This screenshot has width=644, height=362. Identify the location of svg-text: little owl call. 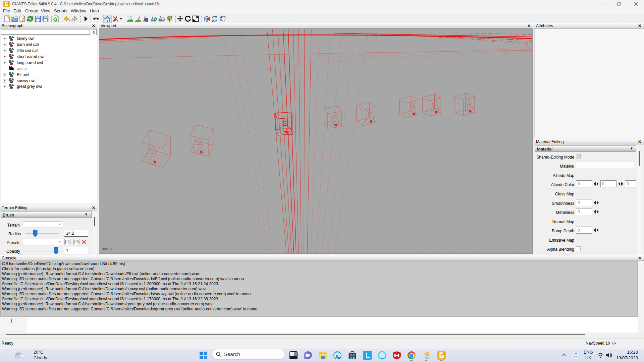
(28, 51).